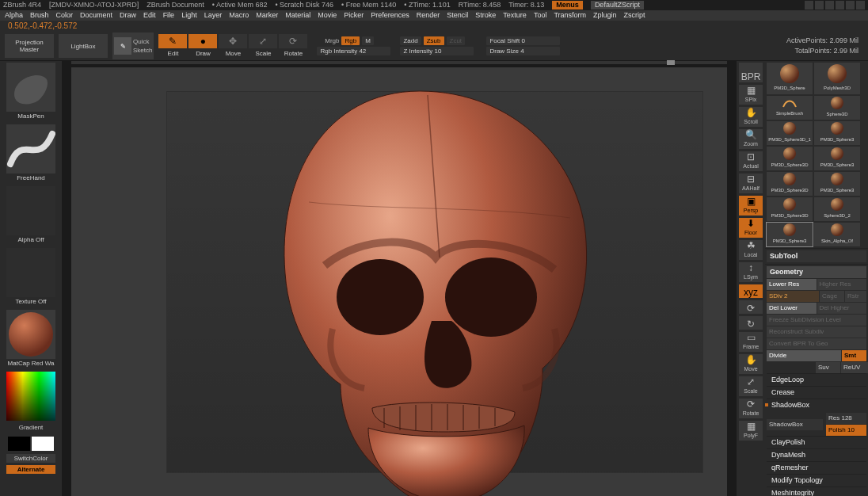  What do you see at coordinates (837, 133) in the screenshot?
I see `tool-grid-1: PM3D_Sphere3` at bounding box center [837, 133].